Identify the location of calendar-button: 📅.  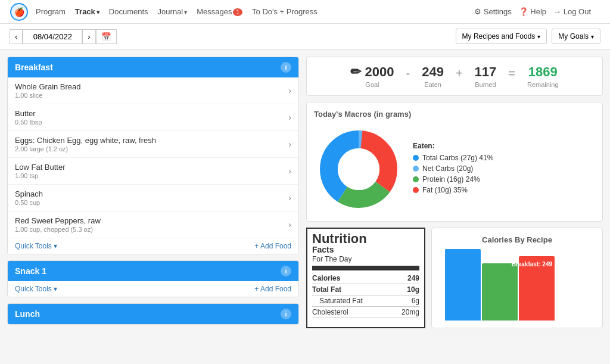
(106, 37).